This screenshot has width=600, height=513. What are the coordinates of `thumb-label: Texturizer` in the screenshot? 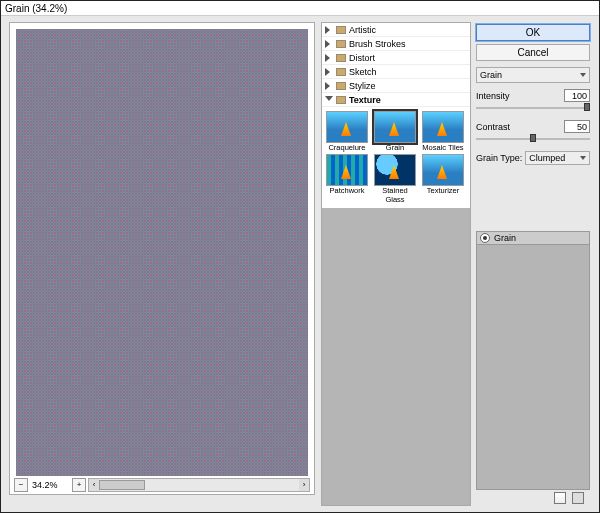 It's located at (443, 190).